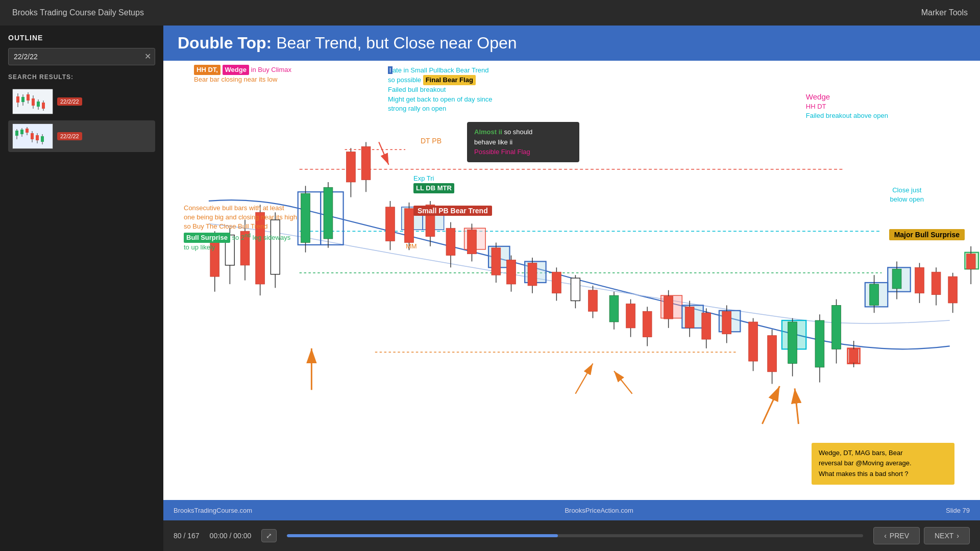 The image size is (980, 551). I want to click on slide-title-bold: Double Top:, so click(225, 43).